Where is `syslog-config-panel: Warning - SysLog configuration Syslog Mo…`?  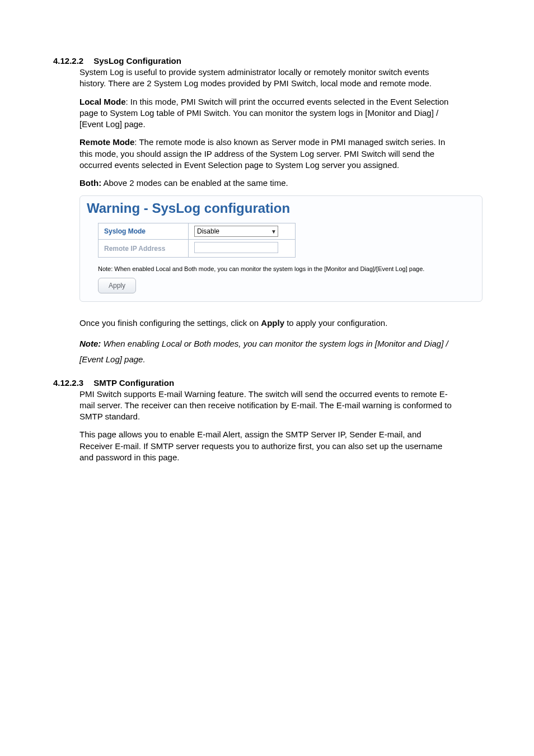 syslog-config-panel: Warning - SysLog configuration Syslog Mo… is located at coordinates (281, 249).